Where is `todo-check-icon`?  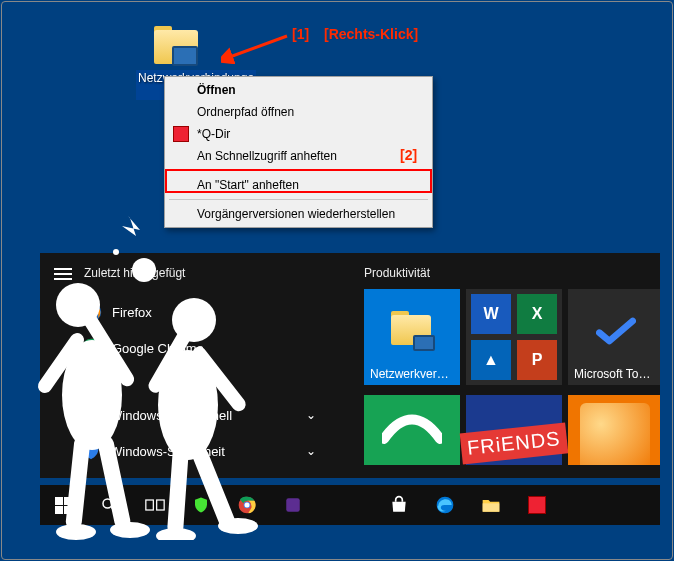 todo-check-icon is located at coordinates (616, 331).